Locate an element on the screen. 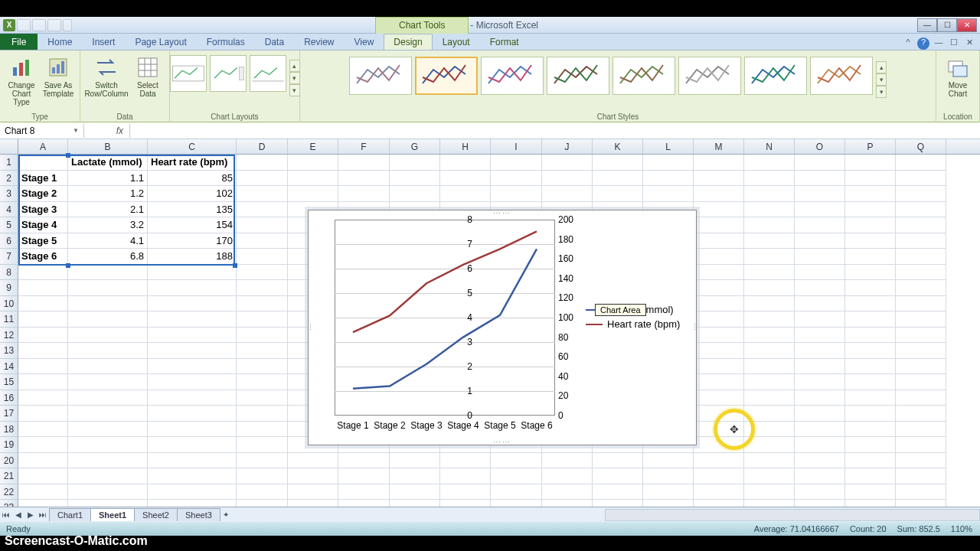 The width and height of the screenshot is (980, 551). cell-O22 is located at coordinates (820, 493).